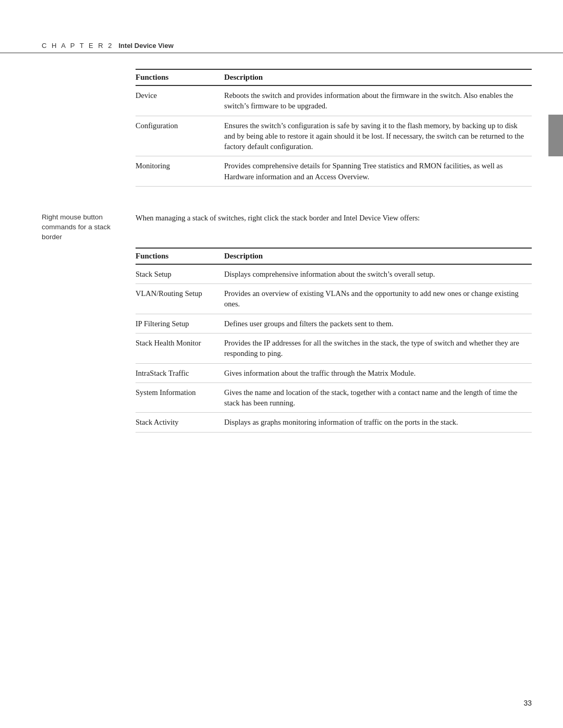 This screenshot has width=563, height=728. Describe the element at coordinates (378, 299) in the screenshot. I see `table2-description-cell: Provides an overview of existing VLANs a…` at that location.